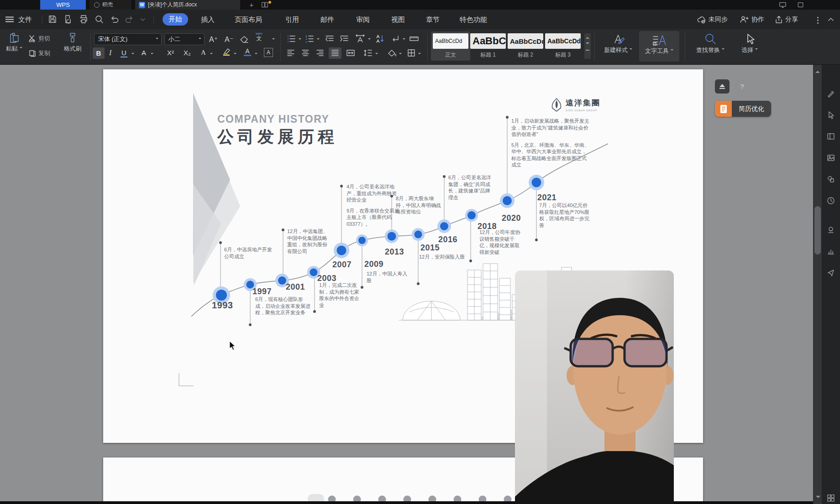 This screenshot has width=840, height=504. What do you see at coordinates (300, 40) in the screenshot?
I see `bullet-list-caret` at bounding box center [300, 40].